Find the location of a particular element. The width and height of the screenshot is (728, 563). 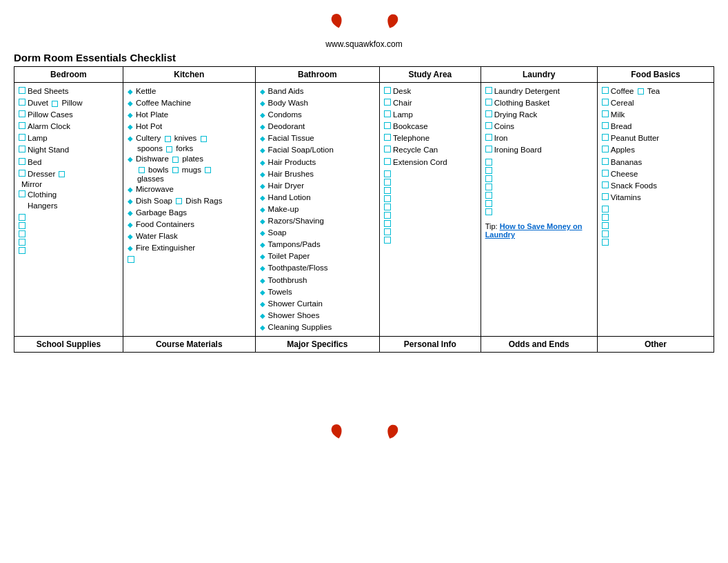

list-item: Pillow Cases is located at coordinates (69, 115).